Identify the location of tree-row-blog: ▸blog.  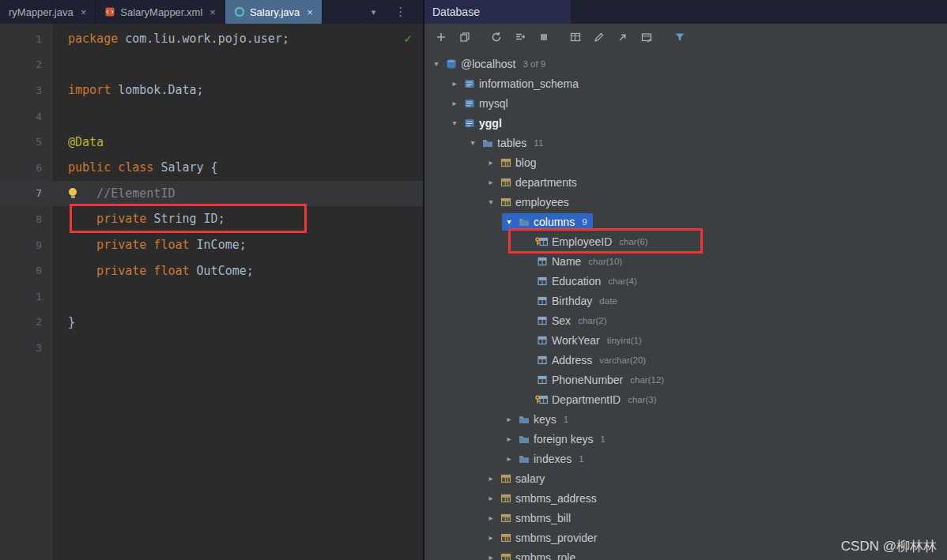
(686, 163).